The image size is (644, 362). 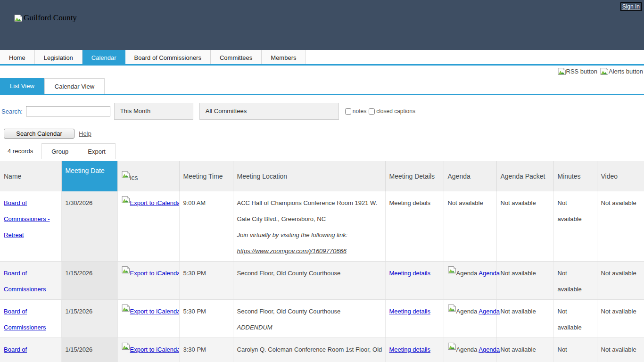 I want to click on rss-icon, so click(x=562, y=72).